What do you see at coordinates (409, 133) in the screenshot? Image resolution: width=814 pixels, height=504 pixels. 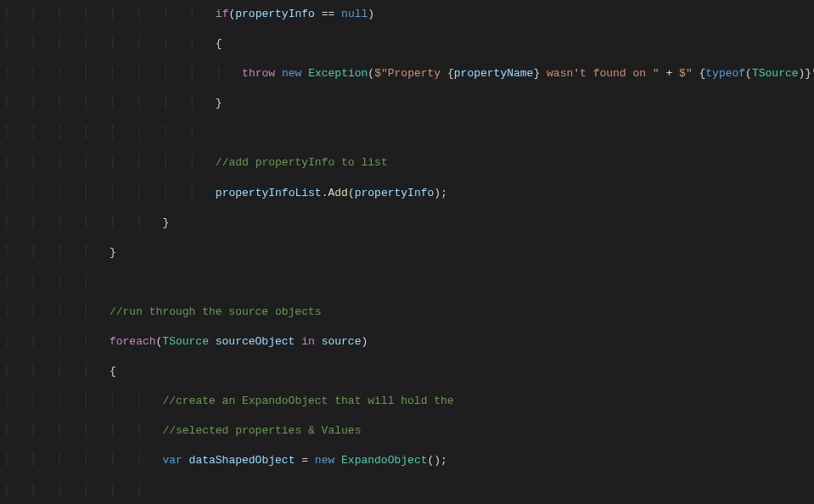 I see `code-line: ┊ ┊ ┊ ┊ ┊ ┊ ┊ ┊` at bounding box center [409, 133].